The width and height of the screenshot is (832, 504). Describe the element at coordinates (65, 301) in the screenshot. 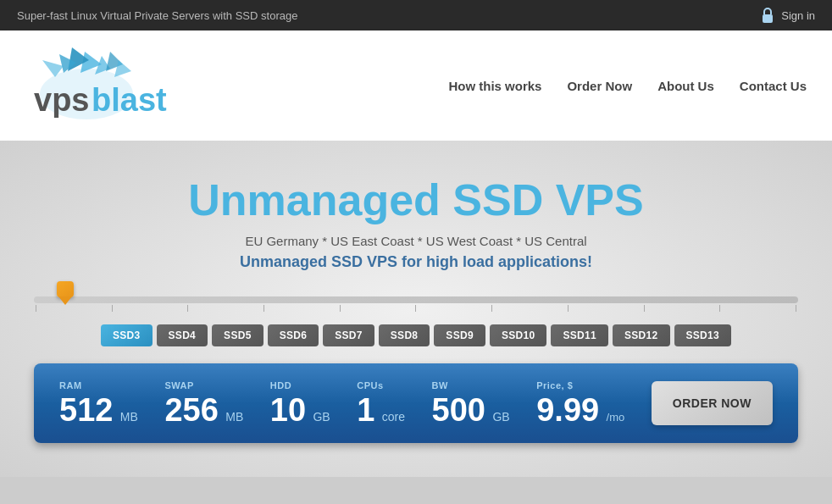

I see `thumb-arrow` at that location.